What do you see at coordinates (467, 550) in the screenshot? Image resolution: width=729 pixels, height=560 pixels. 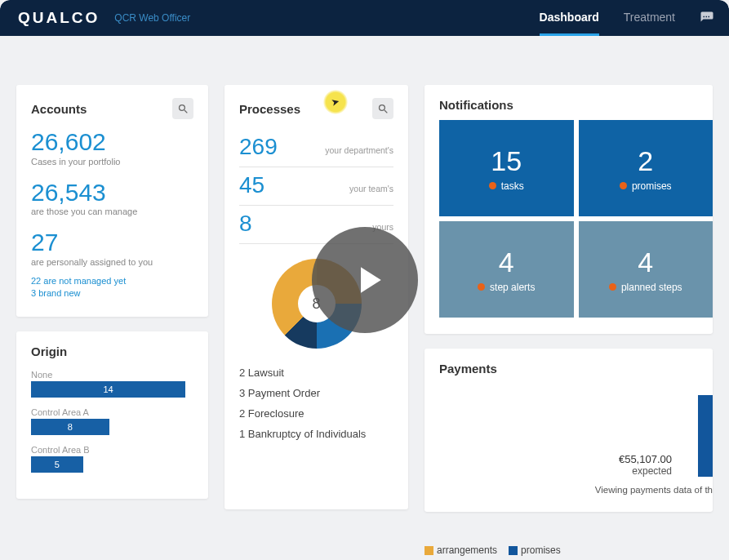 I see `legend-arrangements: arrangements` at bounding box center [467, 550].